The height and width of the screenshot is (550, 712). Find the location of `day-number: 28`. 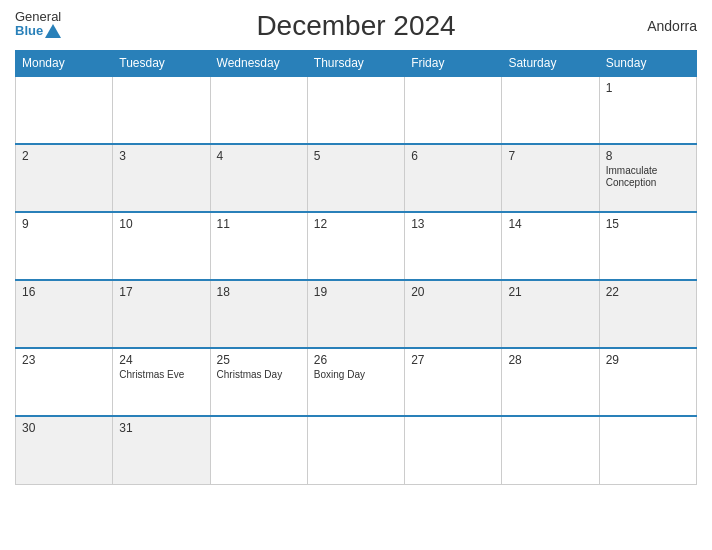

day-number: 28 is located at coordinates (550, 360).